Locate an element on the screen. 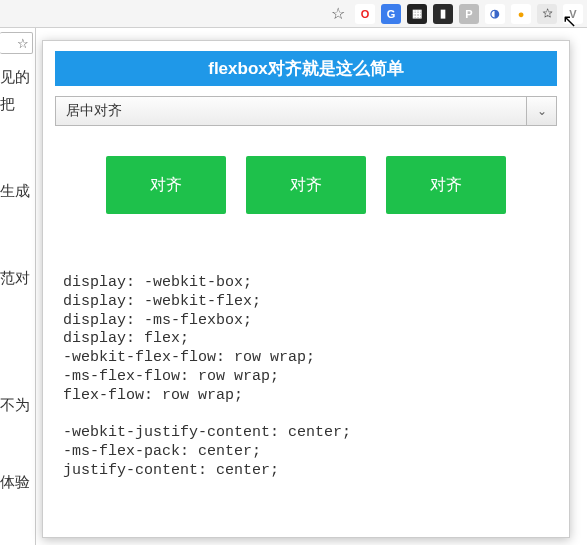 The width and height of the screenshot is (587, 545). side-text: 见的 is located at coordinates (18, 78).